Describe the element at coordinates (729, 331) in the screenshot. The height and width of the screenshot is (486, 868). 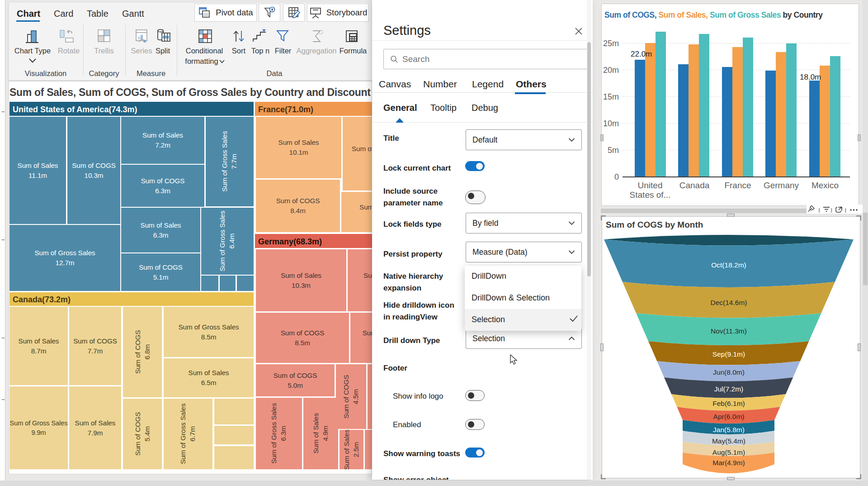
I see `svg-text: Nov(11.3m)` at that location.